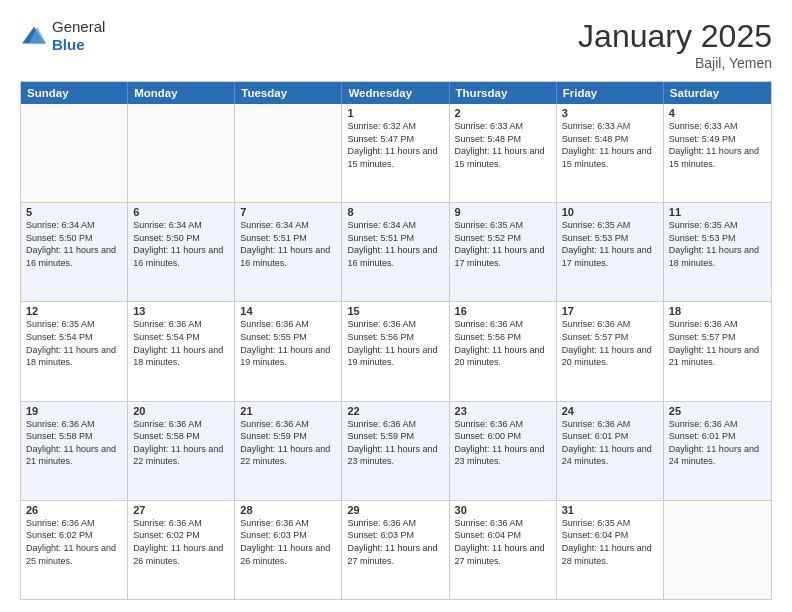 This screenshot has width=792, height=612. What do you see at coordinates (181, 411) in the screenshot?
I see `day-number: 20` at bounding box center [181, 411].